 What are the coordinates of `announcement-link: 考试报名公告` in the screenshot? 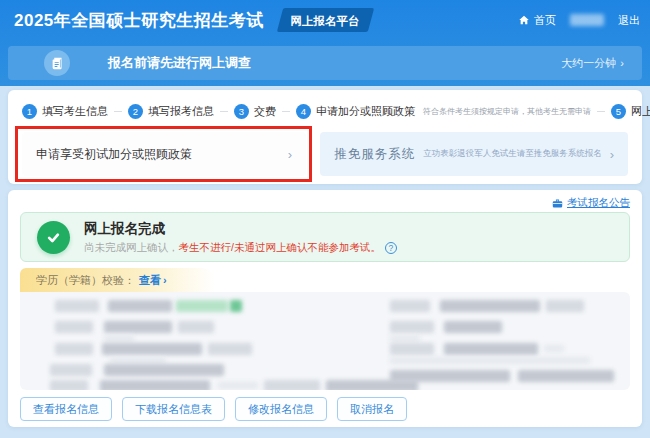 It's located at (591, 203).